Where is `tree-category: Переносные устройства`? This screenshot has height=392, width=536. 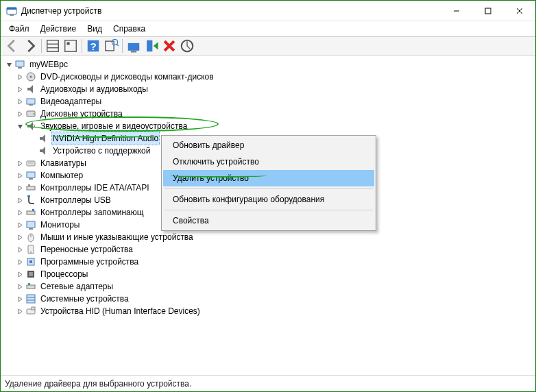
tree-category: Переносные устройства is located at coordinates (276, 249).